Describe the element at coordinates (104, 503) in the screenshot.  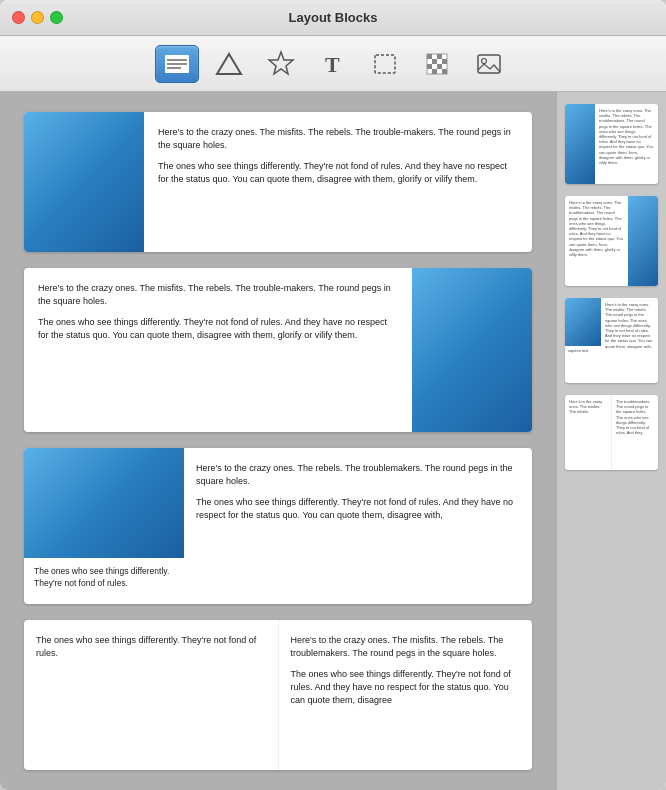
I see `block-3-image` at that location.